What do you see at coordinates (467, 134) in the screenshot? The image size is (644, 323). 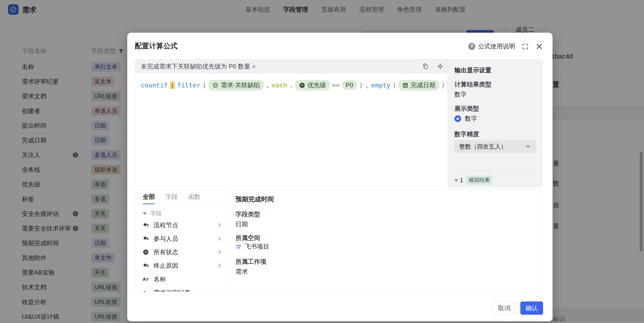 I see `precision-label: 数字精度` at bounding box center [467, 134].